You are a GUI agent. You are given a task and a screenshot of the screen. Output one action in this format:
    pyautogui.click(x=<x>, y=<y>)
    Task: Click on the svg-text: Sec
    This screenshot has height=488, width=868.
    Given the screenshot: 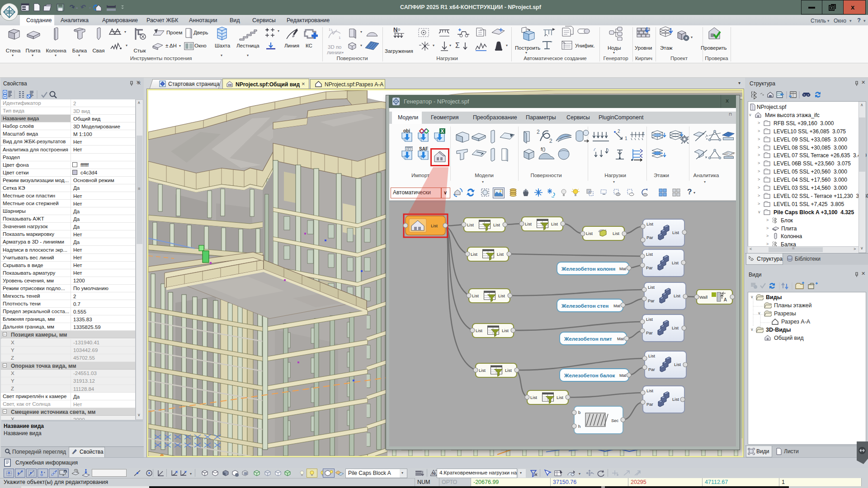 What is the action you would take?
    pyautogui.click(x=615, y=420)
    